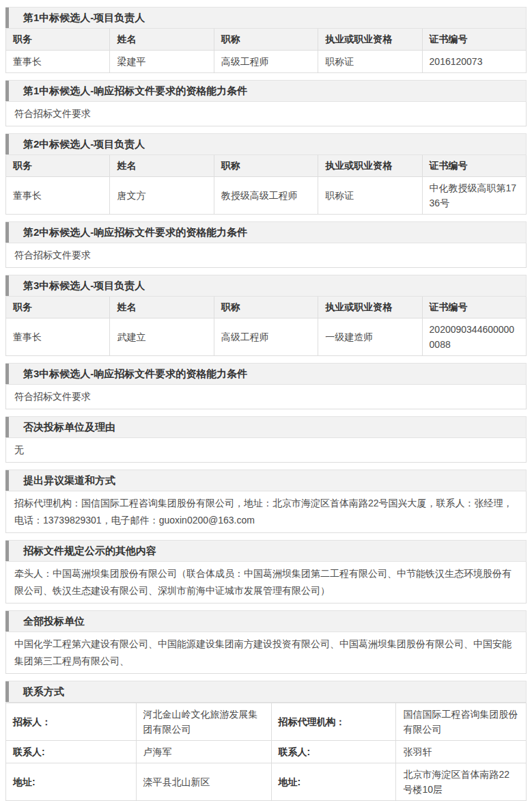  What do you see at coordinates (474, 195) in the screenshot?
I see `cell-cert-no: 中化教授级高职第1736号` at bounding box center [474, 195].